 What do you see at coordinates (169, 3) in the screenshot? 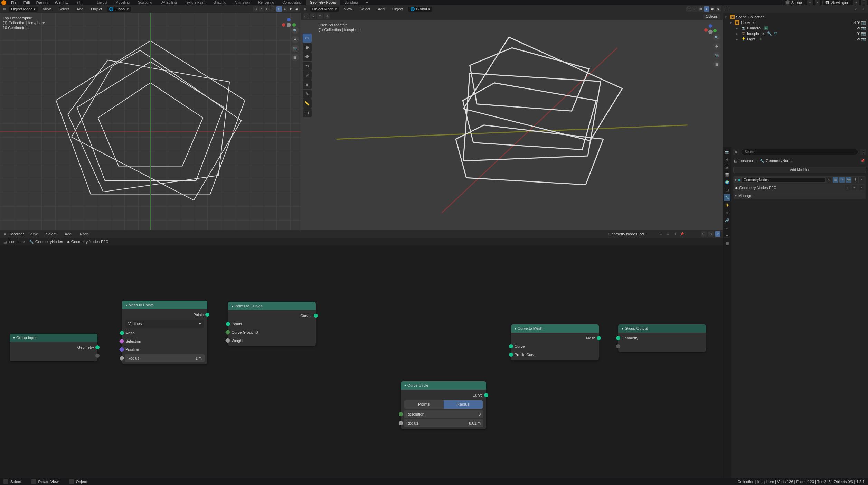
I see `ws-uv: UV Editing` at bounding box center [169, 3].